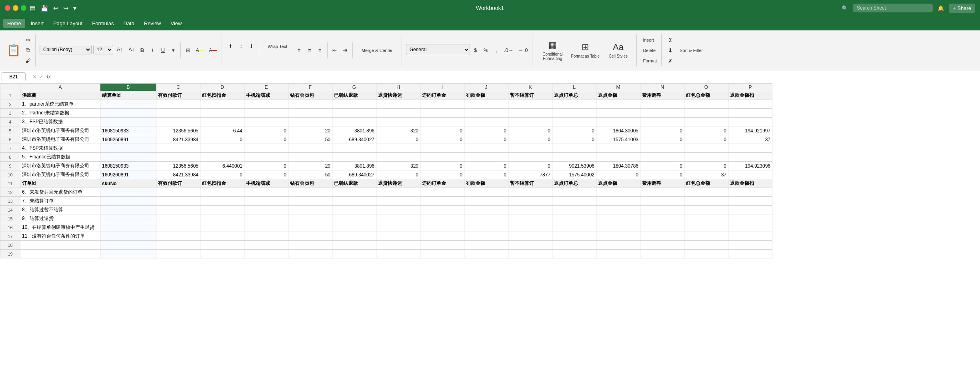 The width and height of the screenshot is (980, 380). Describe the element at coordinates (200, 50) in the screenshot. I see `fill-color-button: A` at that location.